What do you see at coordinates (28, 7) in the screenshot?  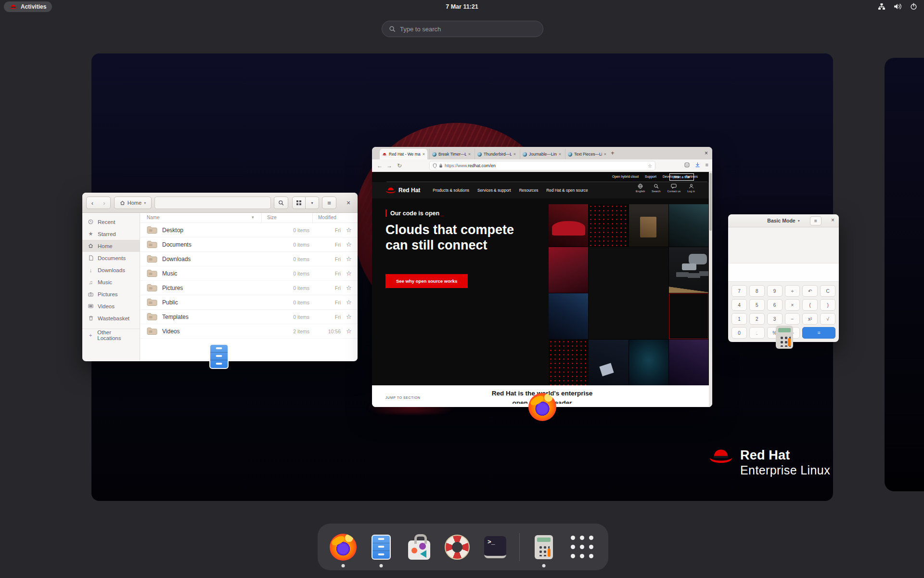 I see `activities-button: Activities` at bounding box center [28, 7].